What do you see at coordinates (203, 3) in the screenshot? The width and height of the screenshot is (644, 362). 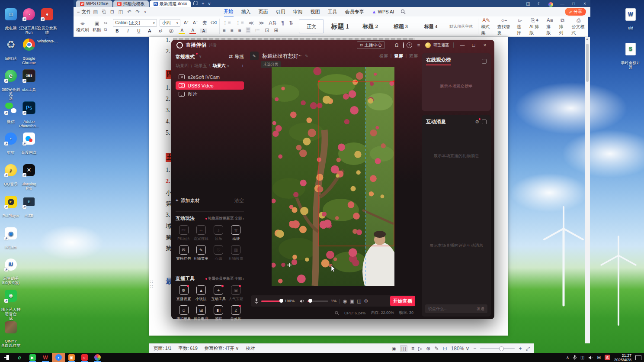 I see `new-tab-button: +` at bounding box center [203, 3].